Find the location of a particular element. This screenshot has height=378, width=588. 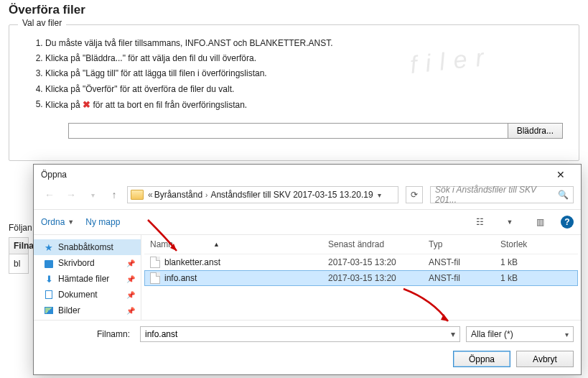

view-dropdown-icon: ▼ is located at coordinates (510, 222).